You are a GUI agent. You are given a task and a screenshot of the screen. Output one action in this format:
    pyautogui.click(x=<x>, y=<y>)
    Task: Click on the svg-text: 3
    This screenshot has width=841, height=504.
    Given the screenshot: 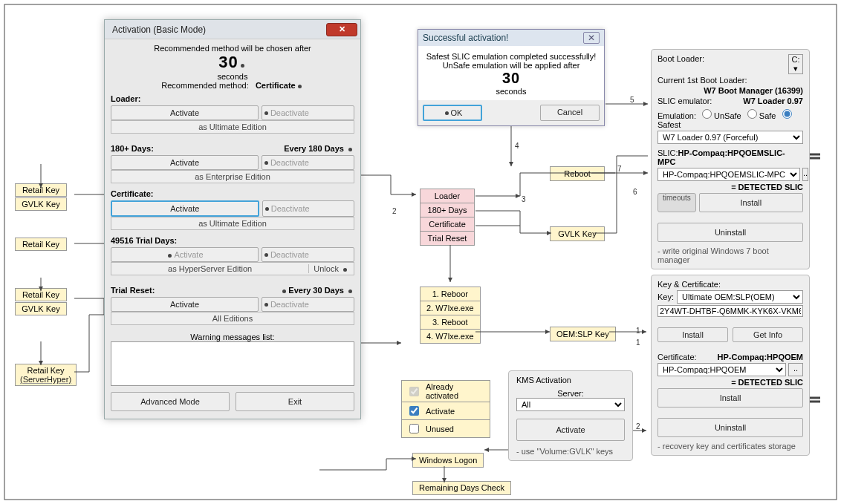 What is the action you would take?
    pyautogui.click(x=524, y=199)
    